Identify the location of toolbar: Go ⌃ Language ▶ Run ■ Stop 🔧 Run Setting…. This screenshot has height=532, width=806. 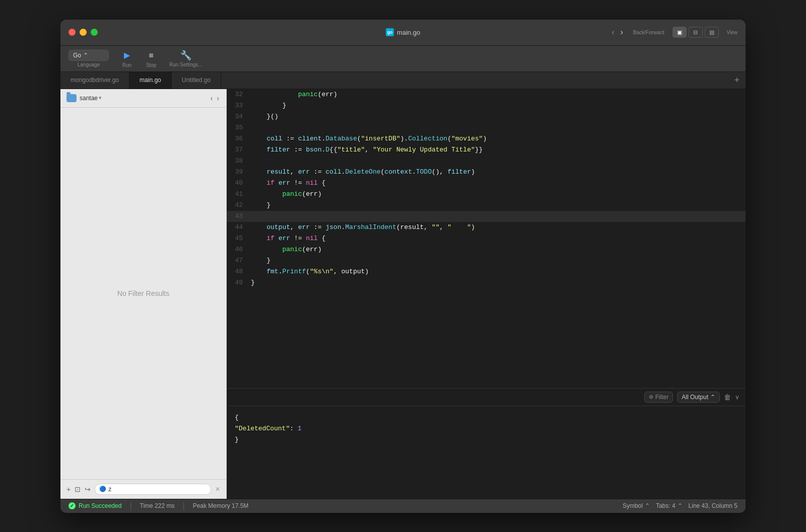
(403, 59).